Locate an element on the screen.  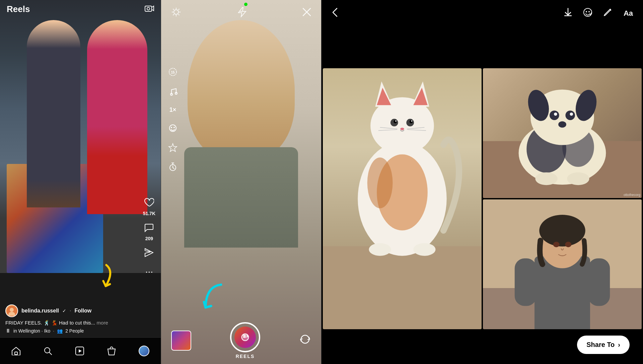
green-status-dot is located at coordinates (246, 4).